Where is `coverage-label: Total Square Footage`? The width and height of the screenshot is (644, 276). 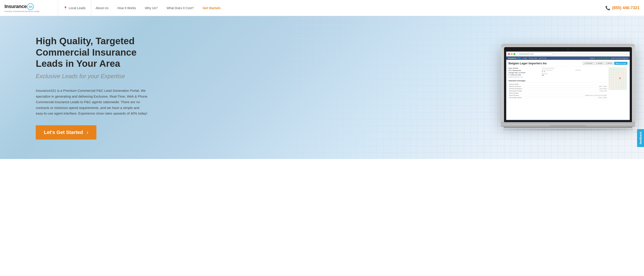
coverage-label: Total Square Footage is located at coordinates (528, 91).